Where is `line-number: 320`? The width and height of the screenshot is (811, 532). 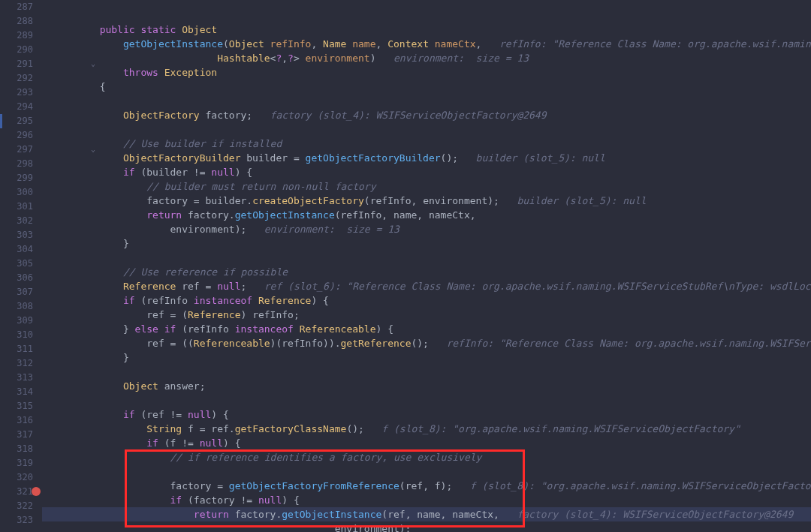 line-number: 320 is located at coordinates (21, 477).